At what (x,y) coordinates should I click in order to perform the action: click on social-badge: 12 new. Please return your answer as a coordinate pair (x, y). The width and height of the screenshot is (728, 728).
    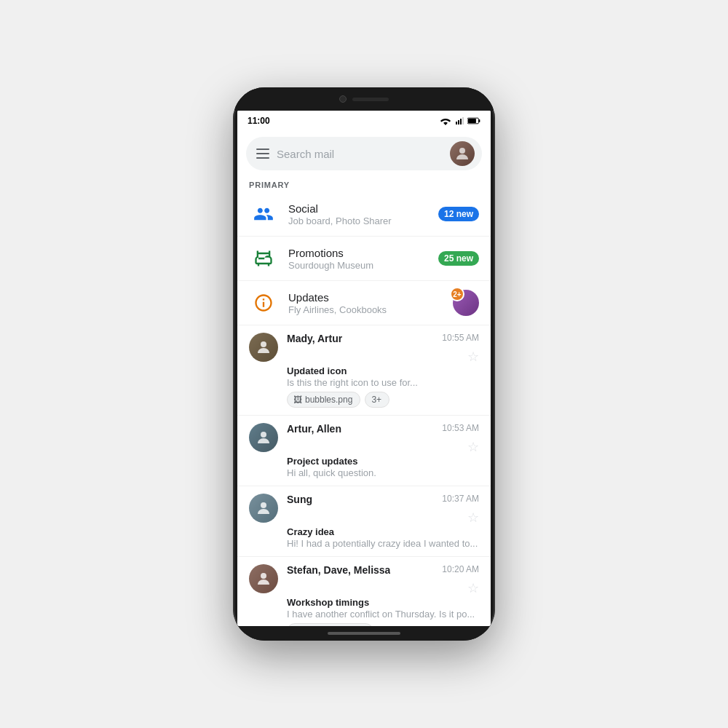
    Looking at the image, I should click on (459, 214).